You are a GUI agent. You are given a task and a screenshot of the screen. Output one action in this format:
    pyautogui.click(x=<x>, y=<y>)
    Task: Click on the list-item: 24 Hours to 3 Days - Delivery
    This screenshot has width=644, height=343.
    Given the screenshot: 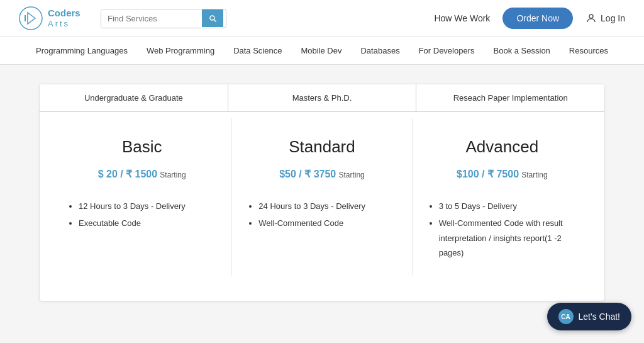 What is the action you would take?
    pyautogui.click(x=327, y=206)
    